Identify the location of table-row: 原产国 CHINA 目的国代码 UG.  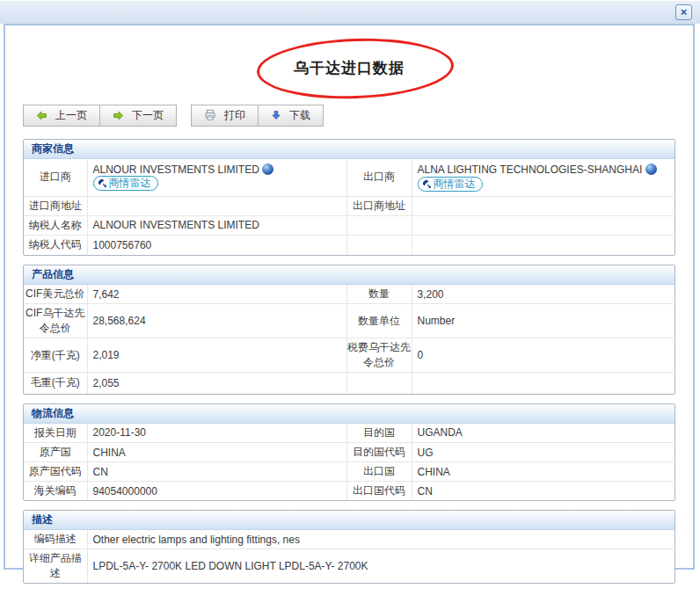
(350, 453).